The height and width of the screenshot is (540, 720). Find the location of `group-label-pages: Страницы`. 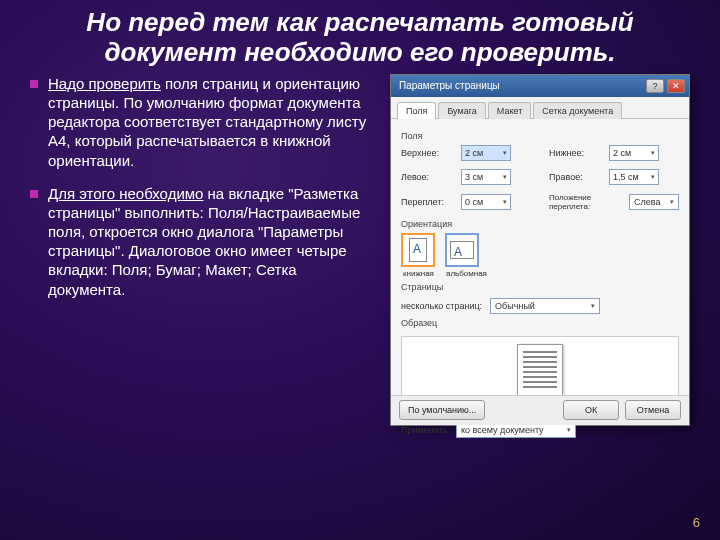

group-label-pages: Страницы is located at coordinates (540, 287).